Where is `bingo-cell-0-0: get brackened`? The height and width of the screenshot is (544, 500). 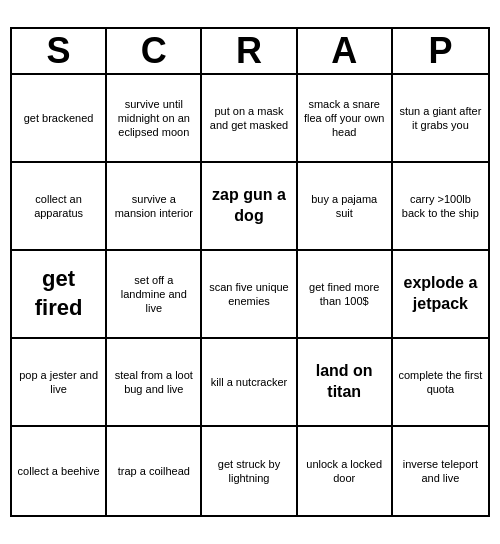 bingo-cell-0-0: get brackened is located at coordinates (60, 119).